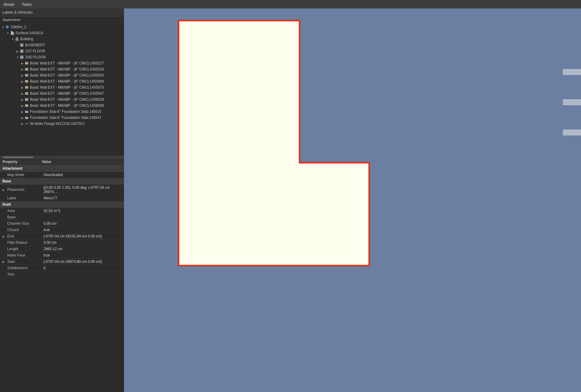 This screenshot has height=392, width=581. Describe the element at coordinates (22, 69) in the screenshot. I see `tree-toggle-wall2: ▶` at that location.